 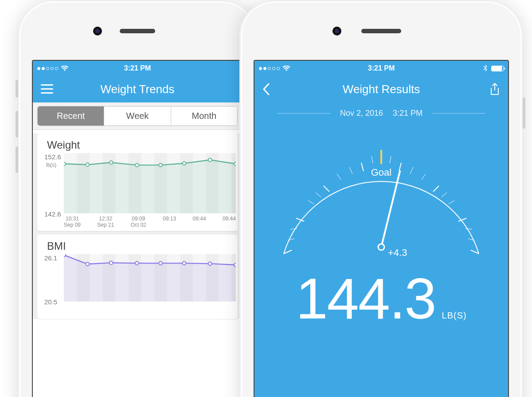 What do you see at coordinates (150, 278) in the screenshot?
I see `bmi-line-chart` at bounding box center [150, 278].